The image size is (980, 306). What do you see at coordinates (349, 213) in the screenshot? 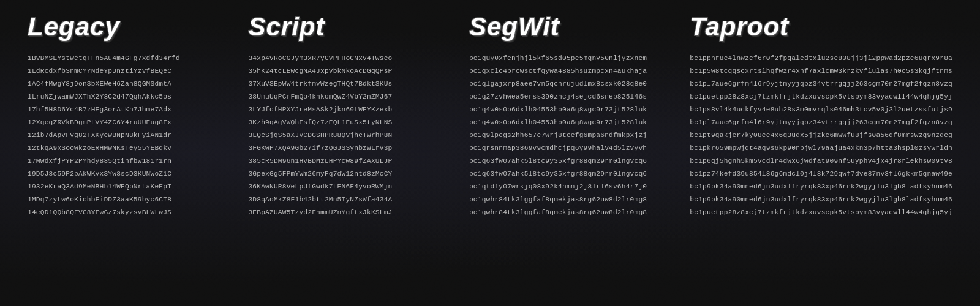
I see `address-item: 3EBpAZUAW5Tzyd2FhmmUZnYgftxJkKSLmJ` at bounding box center [349, 213].